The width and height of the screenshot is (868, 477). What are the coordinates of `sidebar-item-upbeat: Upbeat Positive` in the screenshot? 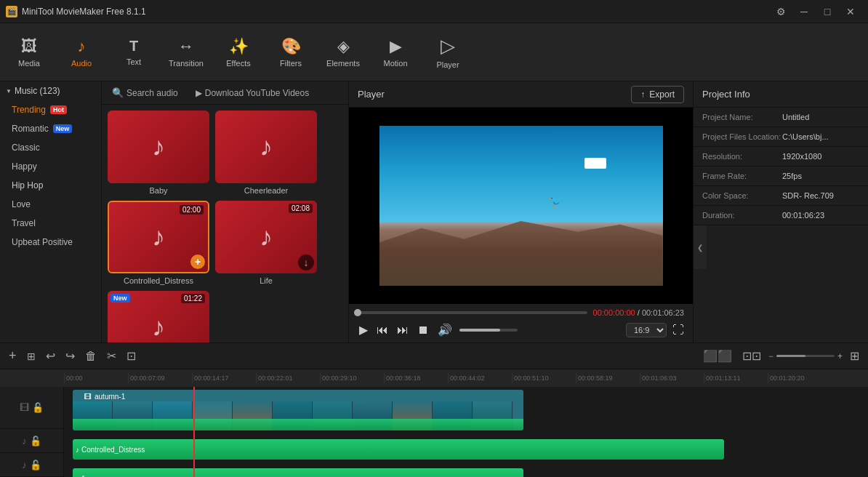 It's located at (51, 242).